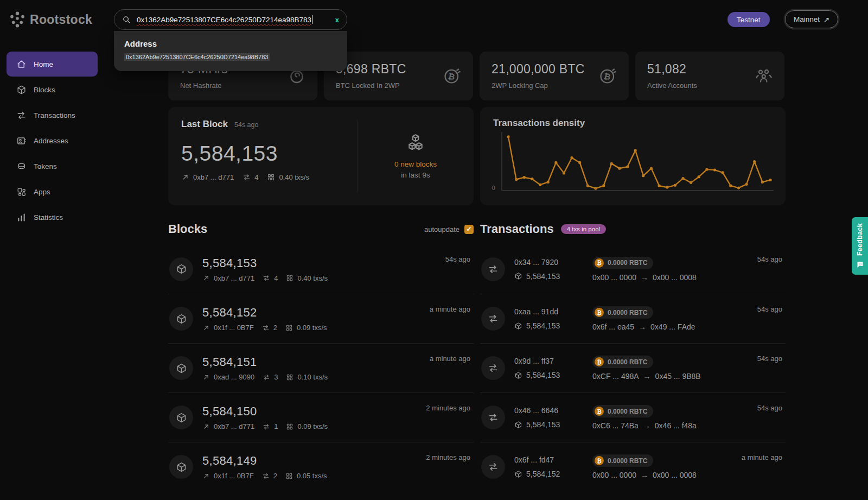  I want to click on tx-hash-link: 0x9d ... ff37, so click(550, 361).